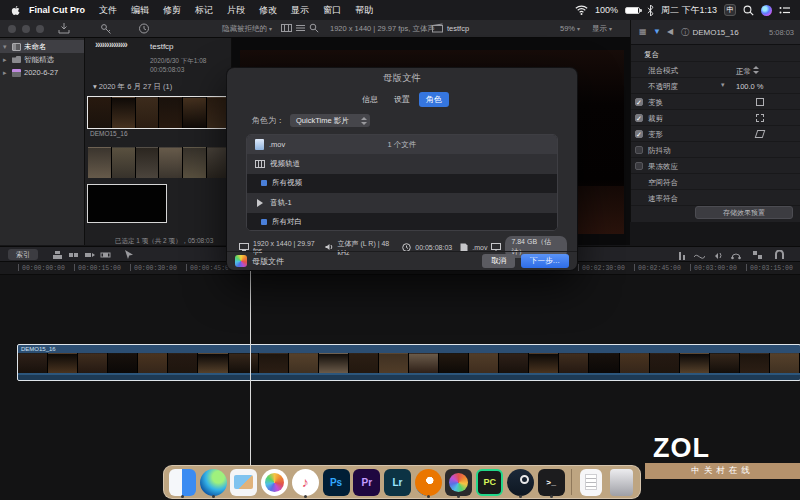  I want to click on background-tasks-icon, so click(144, 28).